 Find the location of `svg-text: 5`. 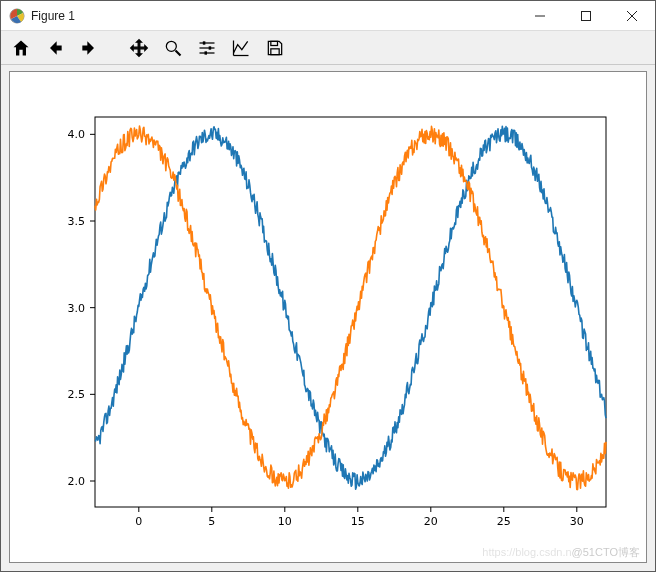

svg-text: 5 is located at coordinates (212, 522).